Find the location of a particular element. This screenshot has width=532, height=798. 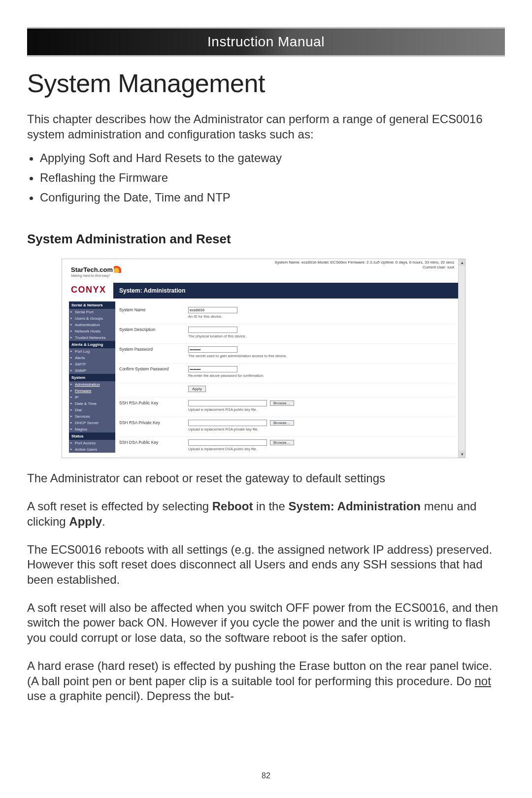

nav-item: Users & Groups is located at coordinates (92, 318).